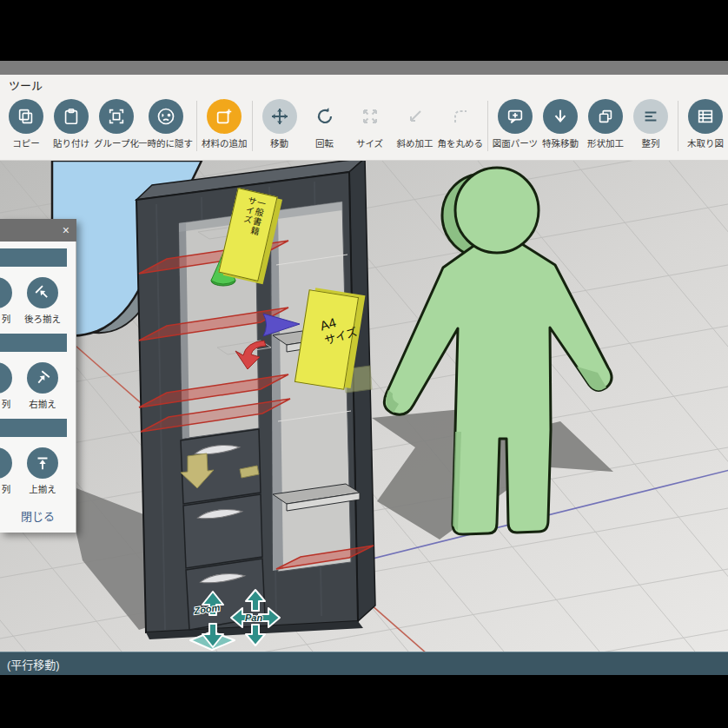 The height and width of the screenshot is (728, 728). I want to click on group-icon, so click(116, 116).